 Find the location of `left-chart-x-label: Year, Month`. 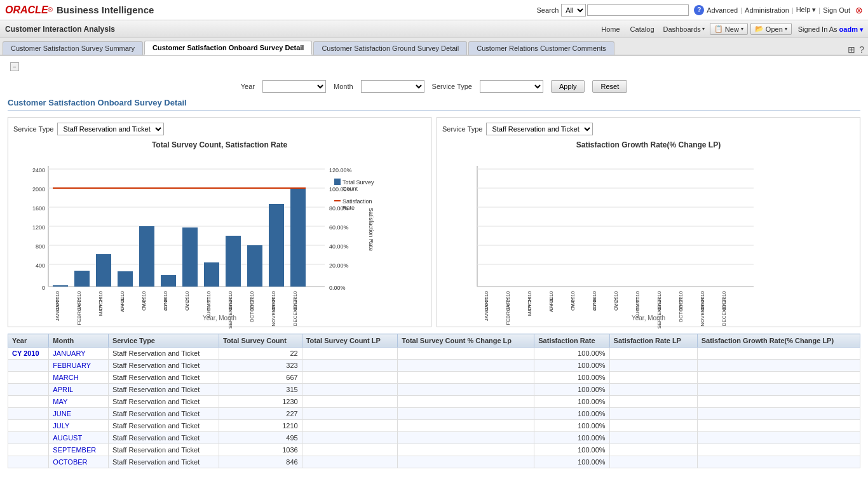

left-chart-x-label: Year, Month is located at coordinates (220, 318).